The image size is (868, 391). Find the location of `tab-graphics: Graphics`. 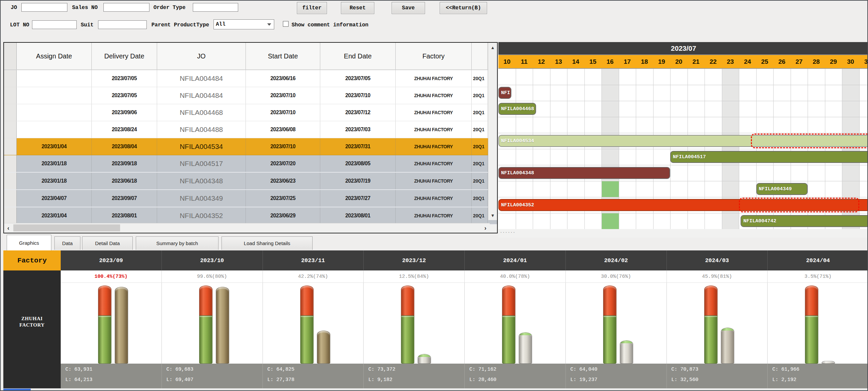

tab-graphics: Graphics is located at coordinates (29, 243).